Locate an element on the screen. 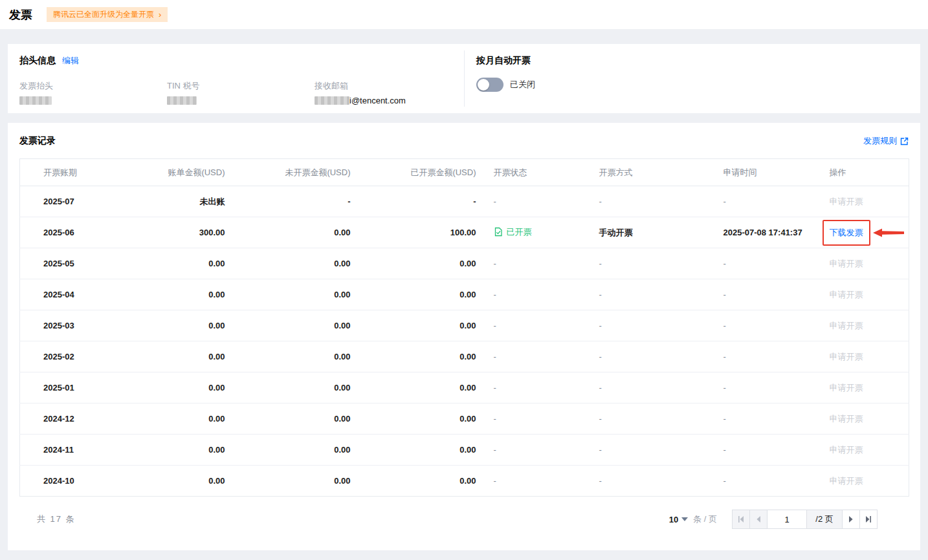 Image resolution: width=928 pixels, height=560 pixels. chevron-right-icon: › is located at coordinates (160, 14).